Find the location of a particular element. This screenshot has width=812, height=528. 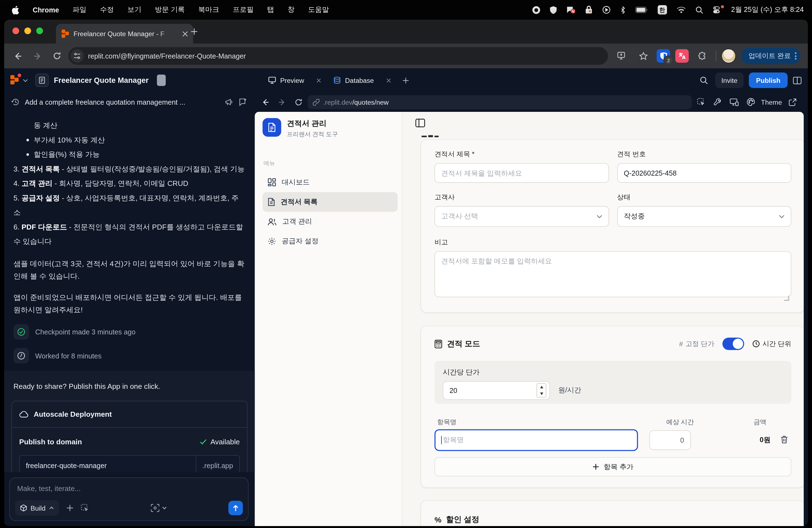

input-source-badge: 한 is located at coordinates (662, 10).